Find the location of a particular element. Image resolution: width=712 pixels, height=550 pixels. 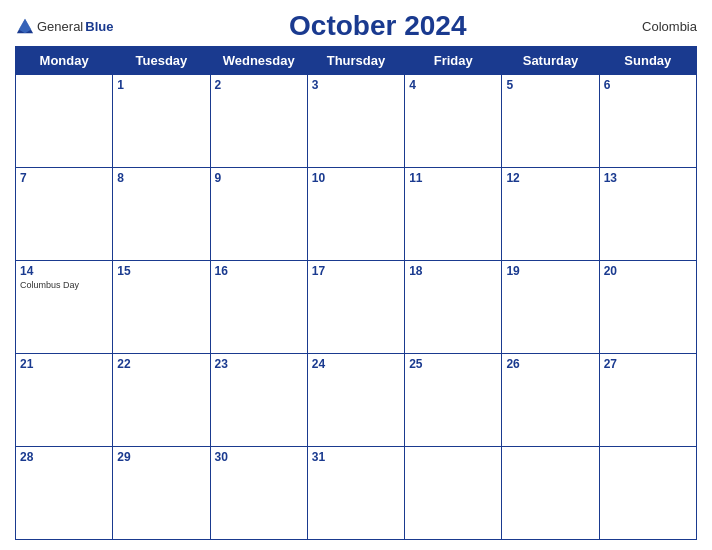

header-monday: Monday is located at coordinates (64, 61).